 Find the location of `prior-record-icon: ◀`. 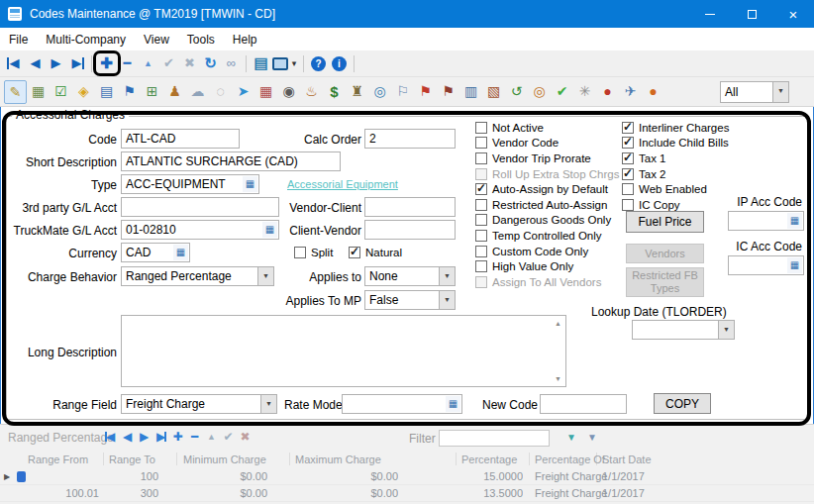

prior-record-icon: ◀ is located at coordinates (36, 63).